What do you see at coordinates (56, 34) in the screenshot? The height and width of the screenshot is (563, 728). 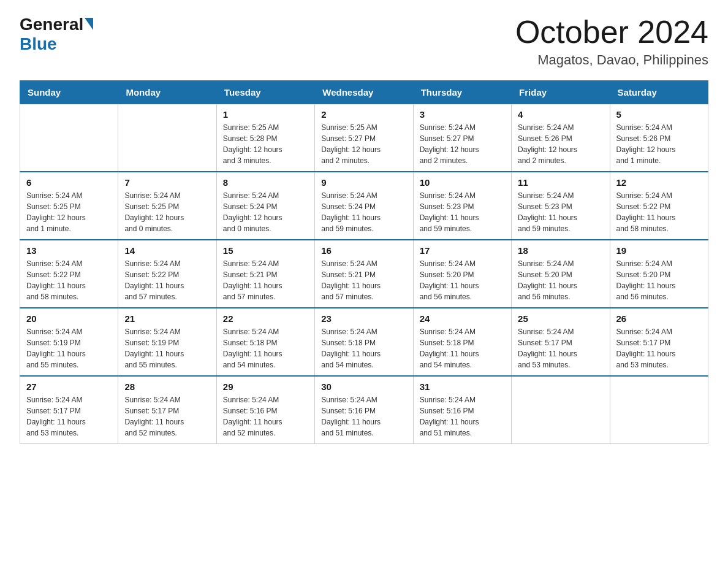 I see `logo: General Blue` at bounding box center [56, 34].